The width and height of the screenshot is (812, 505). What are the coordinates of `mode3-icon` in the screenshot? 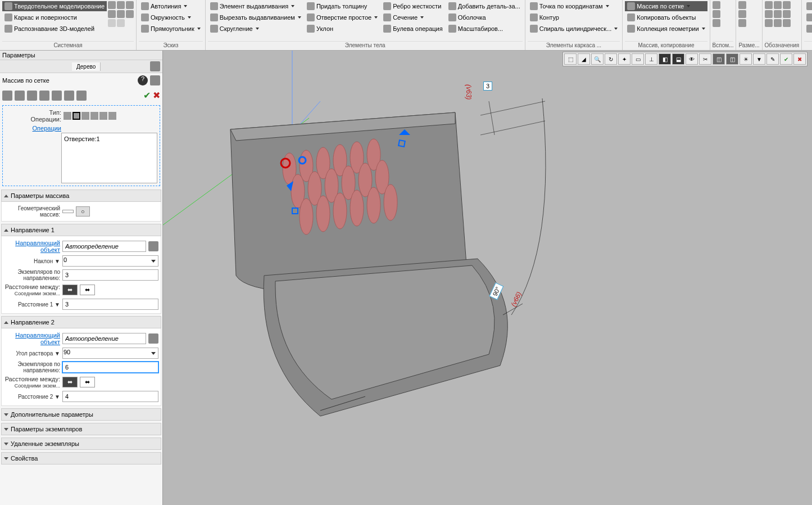 It's located at (32, 96).